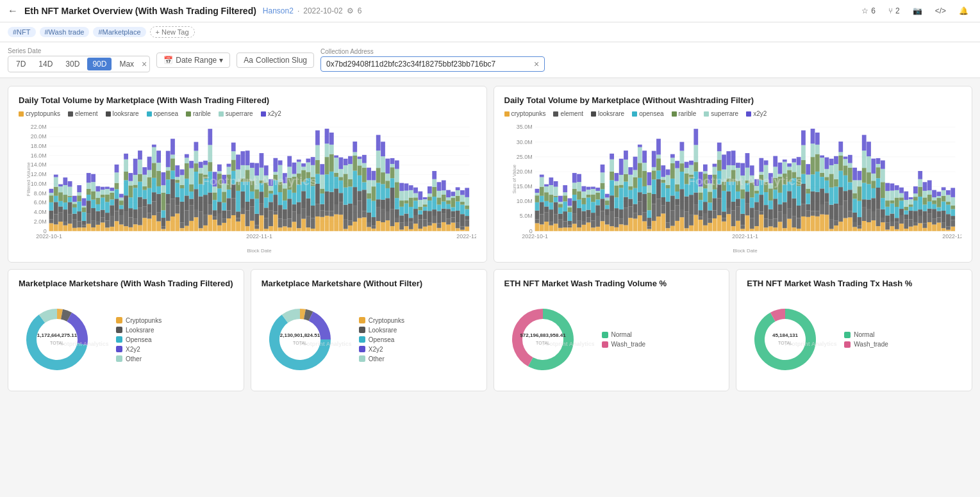  What do you see at coordinates (194, 60) in the screenshot?
I see `date-range-dropdown: 📅 Date Range ▾` at bounding box center [194, 60].